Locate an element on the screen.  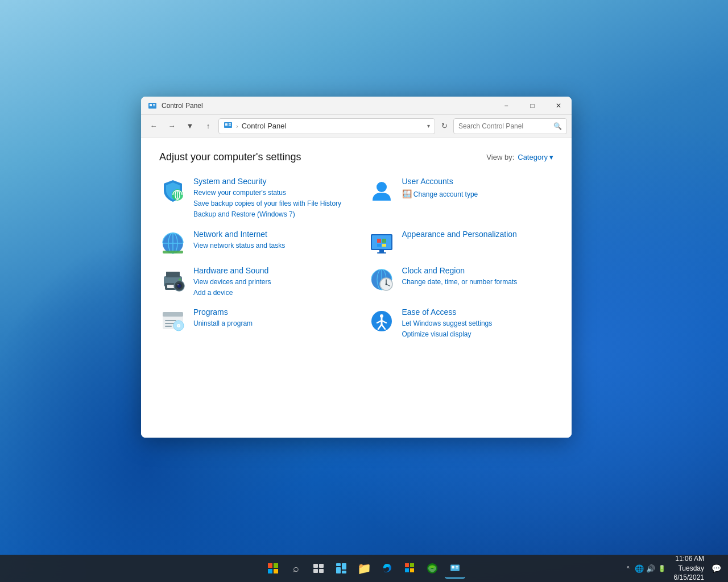
close-button: ✕ is located at coordinates (559, 106).